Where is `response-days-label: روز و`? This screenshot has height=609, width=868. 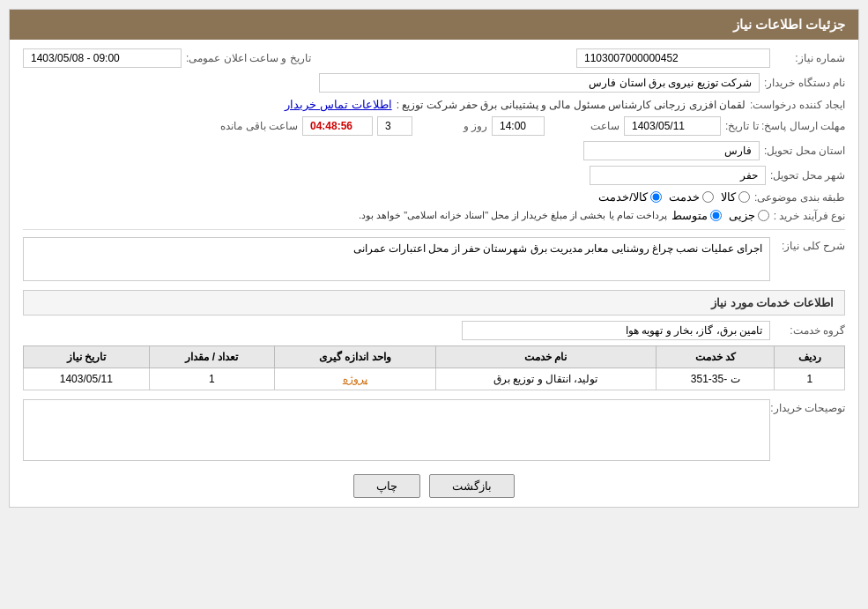
response-days-label: روز و is located at coordinates (452, 126).